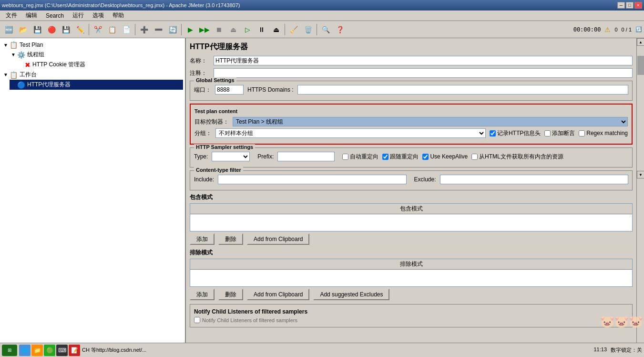  Describe the element at coordinates (411, 158) in the screenshot. I see `http-sampler-group: HTTP Sampler settings Type: Prefix: 自动重定…` at that location.